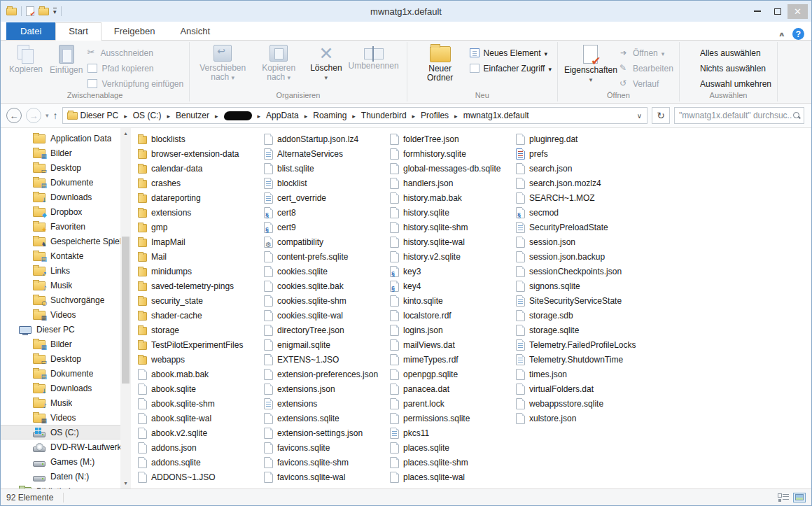  Describe the element at coordinates (60, 433) in the screenshot. I see `sidebar-item: OS (C:)` at that location.